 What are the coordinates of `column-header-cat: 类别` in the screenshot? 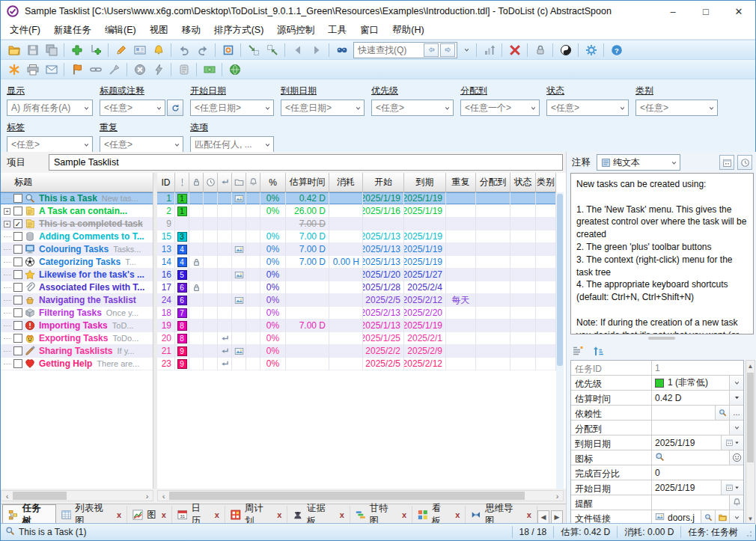 It's located at (546, 183).